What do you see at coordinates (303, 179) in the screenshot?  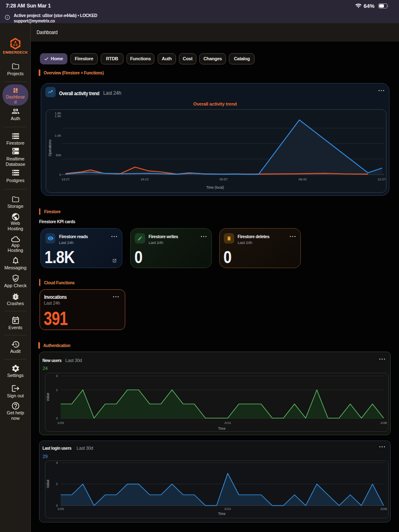 I see `svg-text: 06:42` at bounding box center [303, 179].